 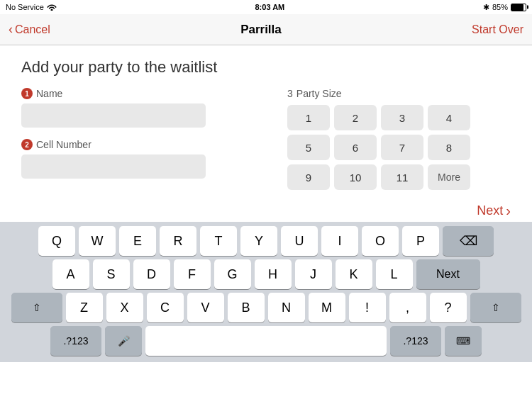 I want to click on party-size-btn-more: More, so click(x=449, y=177).